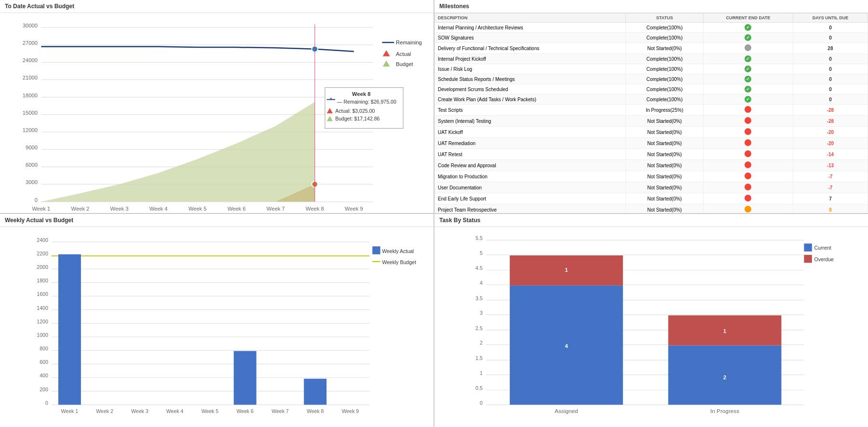 This screenshot has width=868, height=427. I want to click on svg-text: 3, so click(481, 313).